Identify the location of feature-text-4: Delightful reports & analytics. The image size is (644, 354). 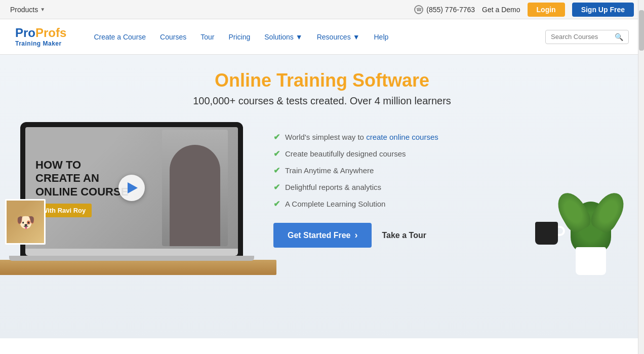
(333, 187).